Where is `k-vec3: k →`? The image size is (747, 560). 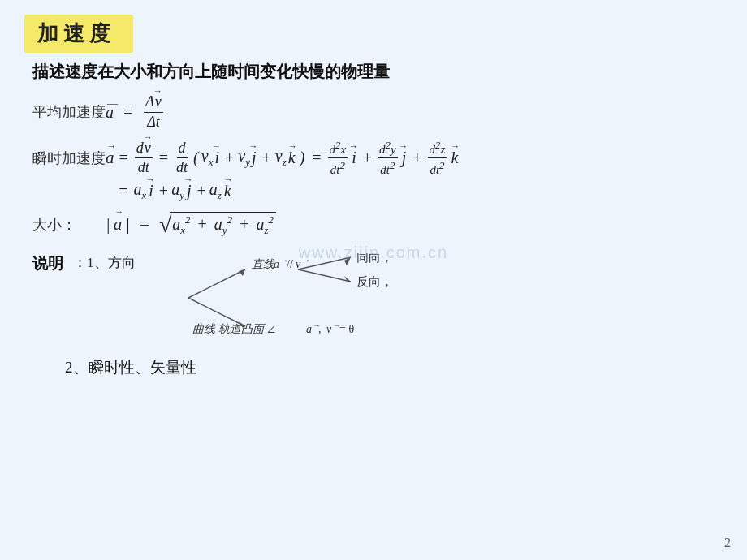 k-vec3: k → is located at coordinates (227, 192).